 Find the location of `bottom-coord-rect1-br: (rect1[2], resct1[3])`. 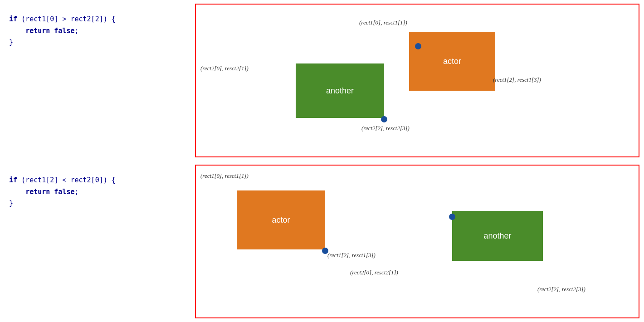

bottom-coord-rect1-br: (rect1[2], resct1[3]) is located at coordinates (351, 255).